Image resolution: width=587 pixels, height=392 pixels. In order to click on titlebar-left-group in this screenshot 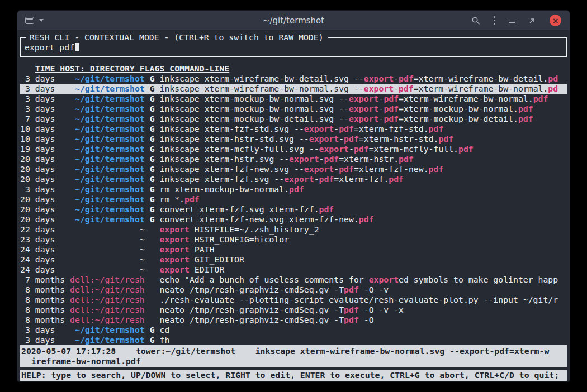, I will do `click(35, 20)`.